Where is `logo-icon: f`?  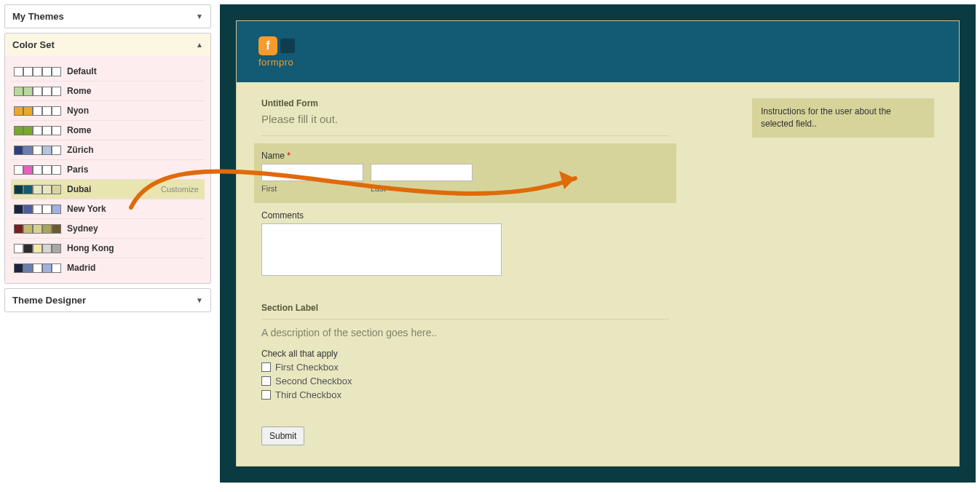
logo-icon: f is located at coordinates (268, 46).